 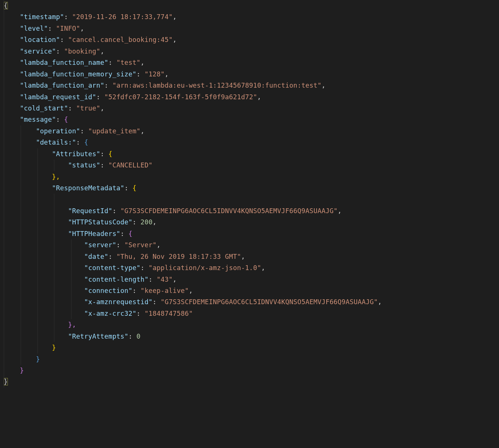 I want to click on json-key: "Attributes", so click(x=76, y=154).